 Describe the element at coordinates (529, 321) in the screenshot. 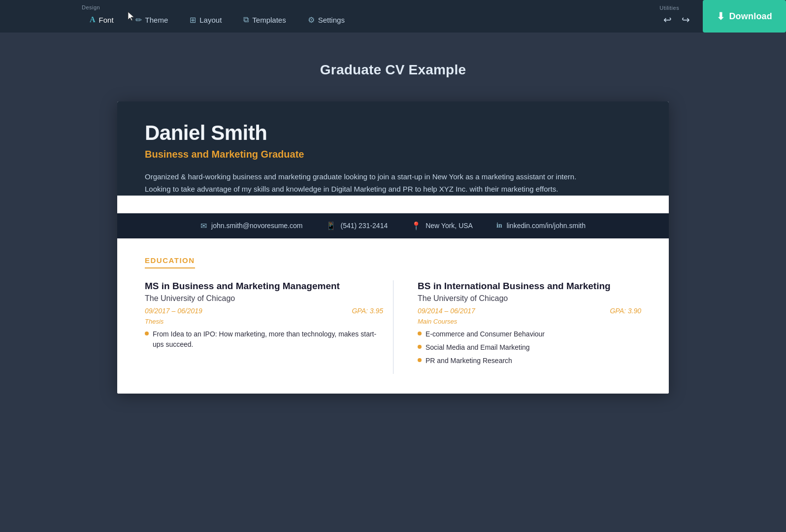

I see `edu-sub-label-1: Main Courses` at that location.